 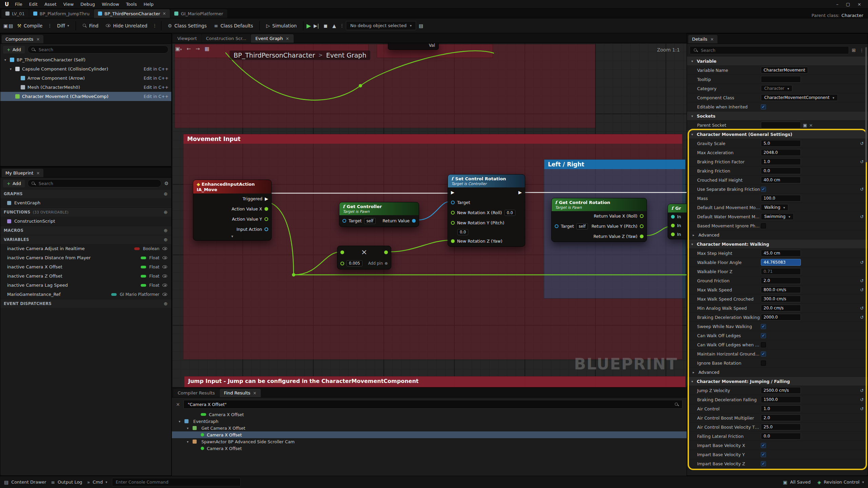 I want to click on stop-button: ◼, so click(x=326, y=26).